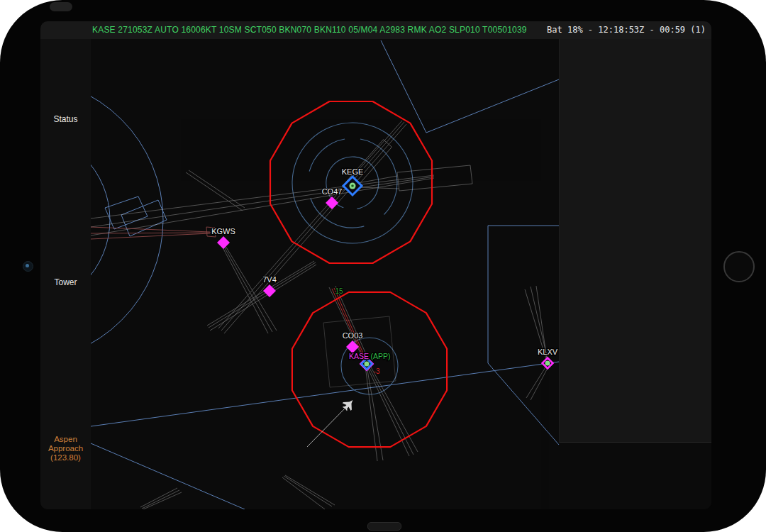 The width and height of the screenshot is (766, 532). What do you see at coordinates (359, 356) in the screenshot?
I see `kase-label: KASE` at bounding box center [359, 356].